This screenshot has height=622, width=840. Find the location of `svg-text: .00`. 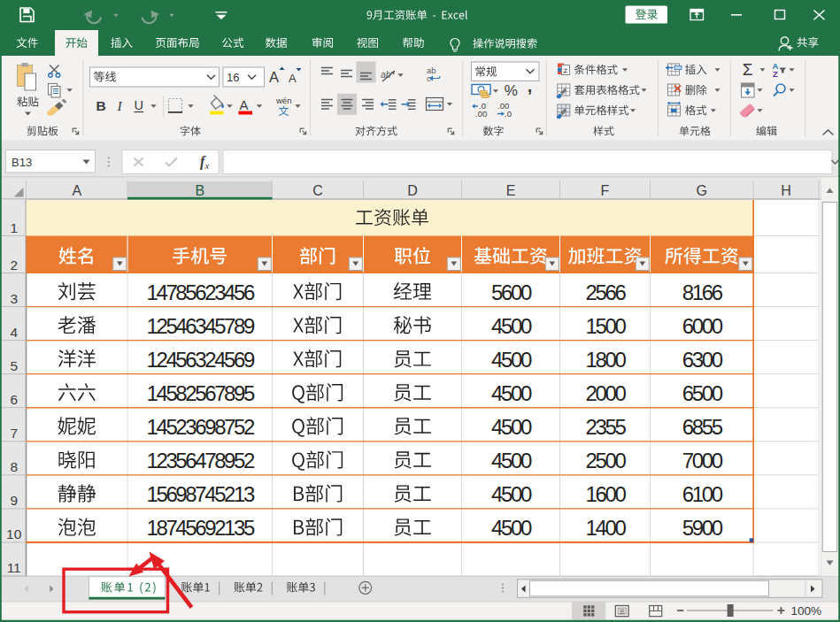

svg-text: .00 is located at coordinates (482, 113).